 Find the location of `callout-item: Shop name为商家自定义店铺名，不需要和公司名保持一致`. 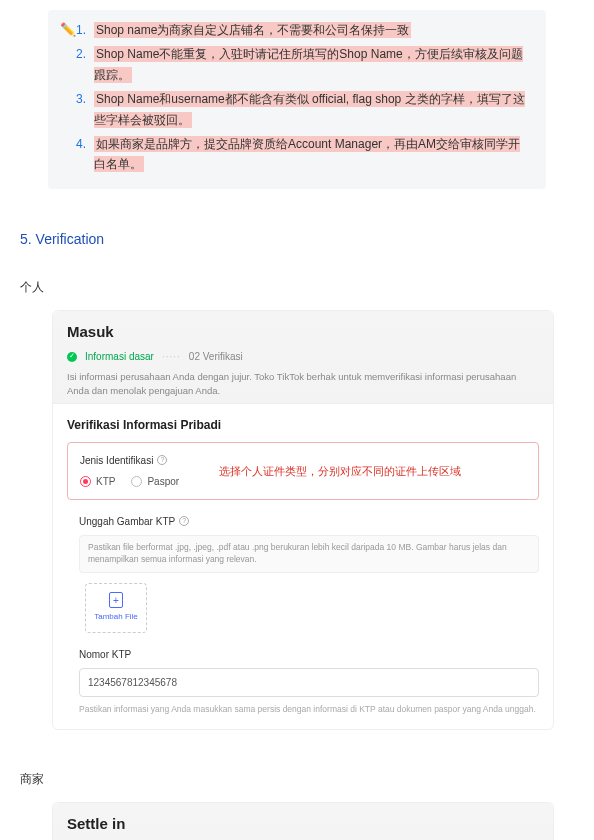

callout-item: Shop name为商家自定义店铺名，不需要和公司名保持一致 is located at coordinates (297, 30).